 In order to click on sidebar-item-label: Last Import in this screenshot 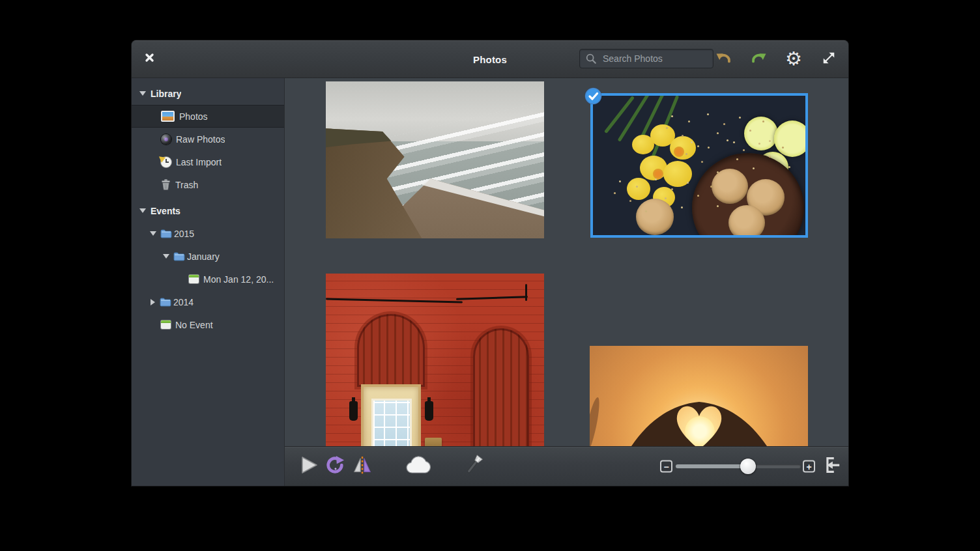, I will do `click(199, 162)`.